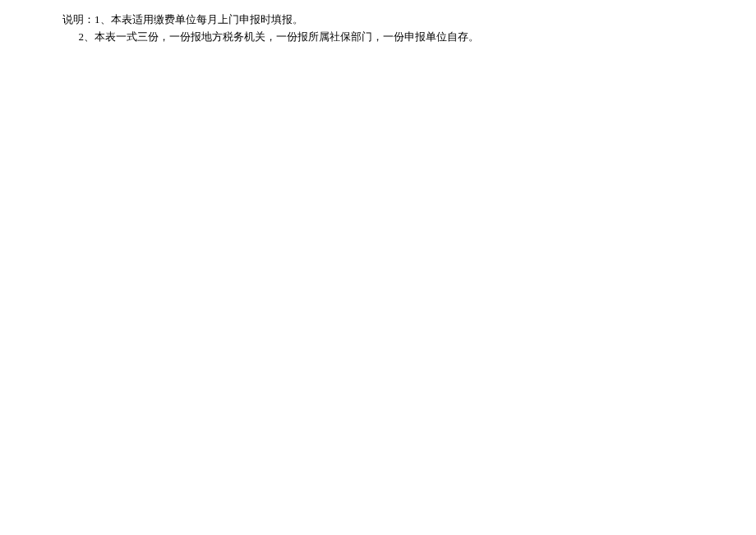 The width and height of the screenshot is (756, 535). What do you see at coordinates (103, 20) in the screenshot?
I see `note-item-1-number: 1、` at bounding box center [103, 20].